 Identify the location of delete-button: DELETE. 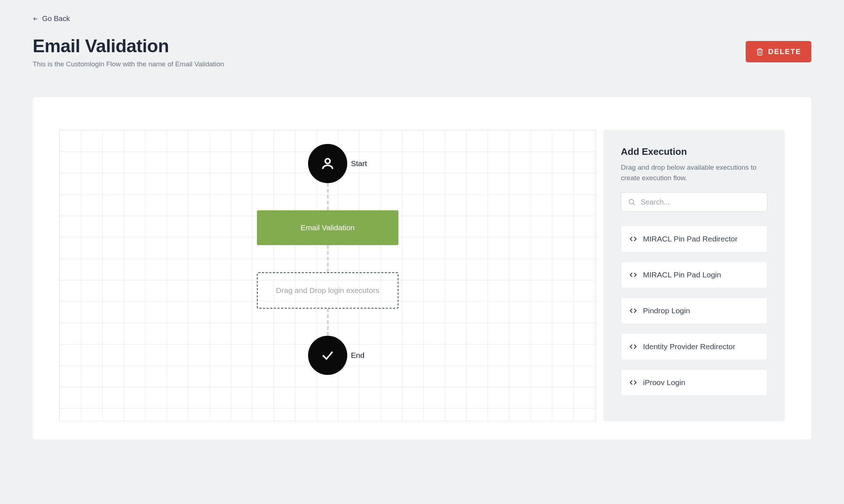
(779, 51).